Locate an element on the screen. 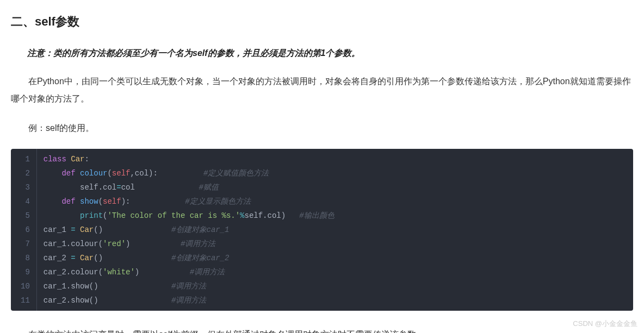  code-line: car_1 = Car() #创建对象car_1 is located at coordinates (335, 230).